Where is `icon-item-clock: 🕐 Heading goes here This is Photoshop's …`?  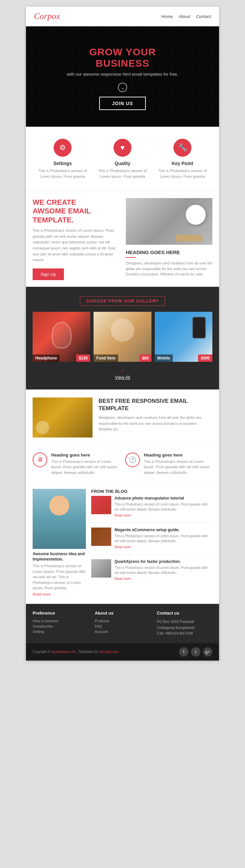 icon-item-clock: 🕐 Heading goes here This is Photoshop's … is located at coordinates (169, 464).